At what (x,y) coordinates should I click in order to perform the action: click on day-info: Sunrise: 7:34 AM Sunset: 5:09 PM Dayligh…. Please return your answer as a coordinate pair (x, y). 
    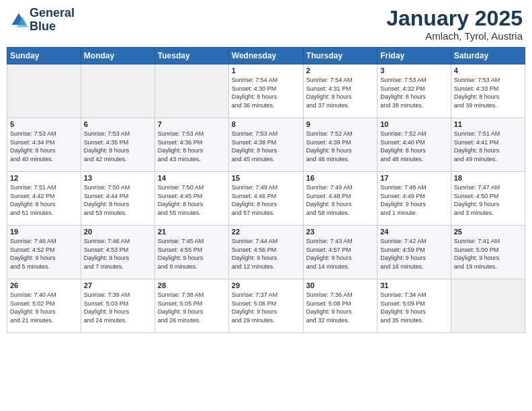
    Looking at the image, I should click on (414, 308).